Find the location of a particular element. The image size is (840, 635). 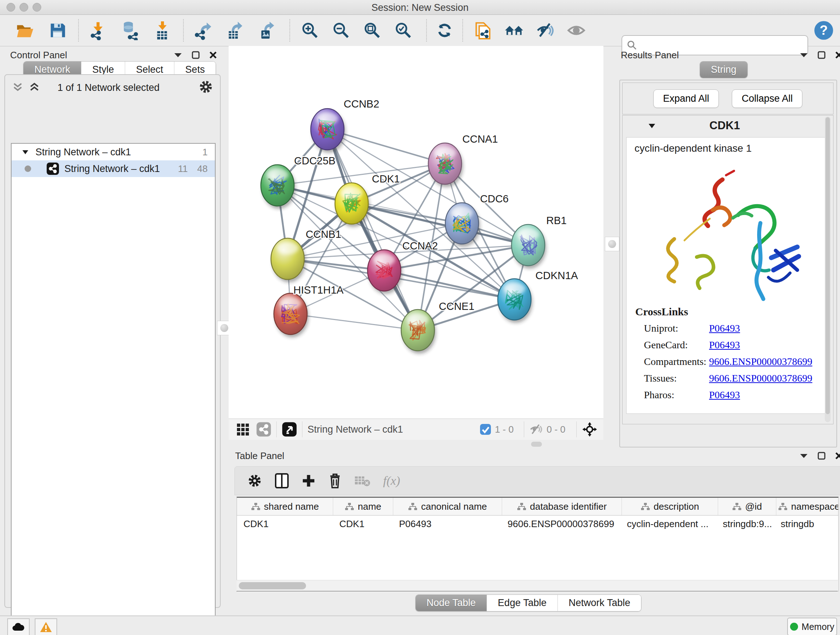

table-horizontal-scrollbar is located at coordinates (537, 586).